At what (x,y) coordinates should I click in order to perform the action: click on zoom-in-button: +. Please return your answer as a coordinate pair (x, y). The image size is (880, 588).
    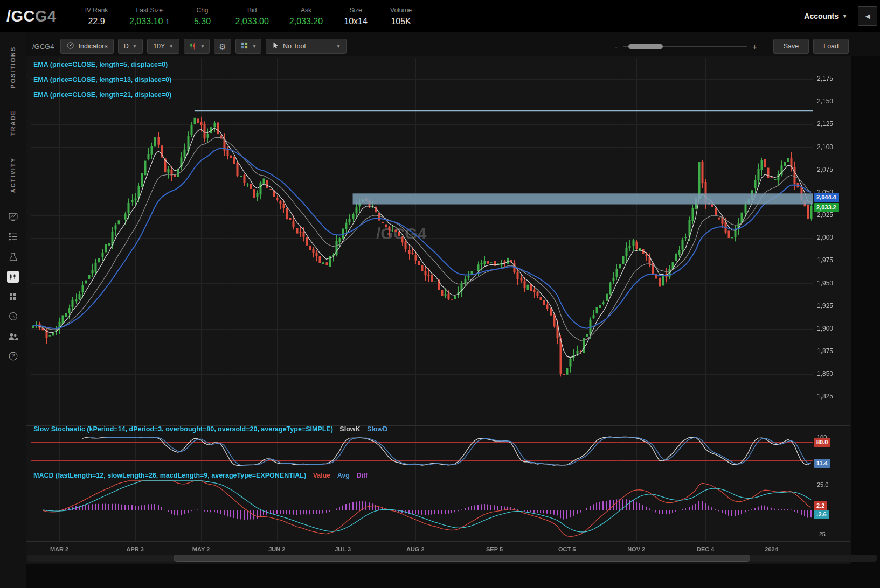
    Looking at the image, I should click on (754, 46).